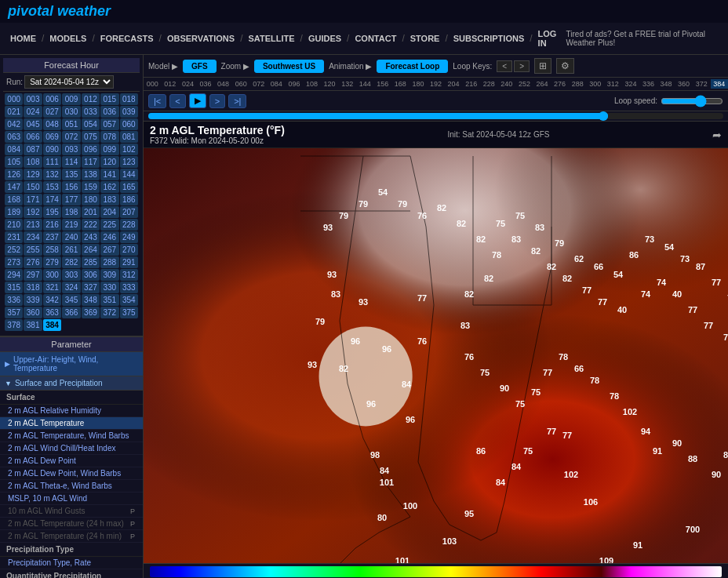 The image size is (728, 578). I want to click on fh-cell-072: 072, so click(71, 136).